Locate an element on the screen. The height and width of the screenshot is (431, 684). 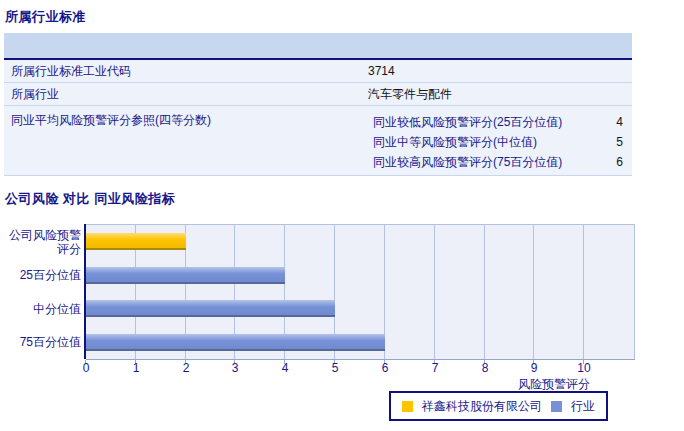
row-label: 同业平均风险预警评分参照(四等分数) is located at coordinates (186, 140).